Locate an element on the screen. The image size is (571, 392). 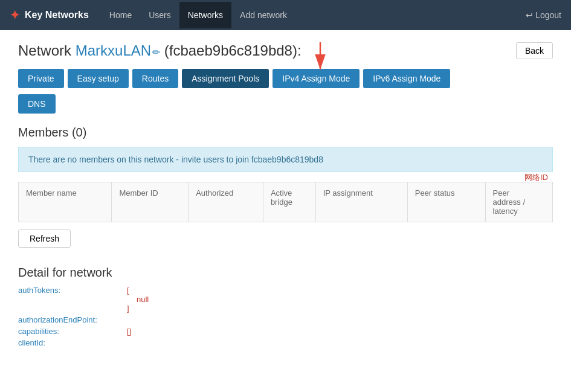
nav-networks: Networks is located at coordinates (205, 15).